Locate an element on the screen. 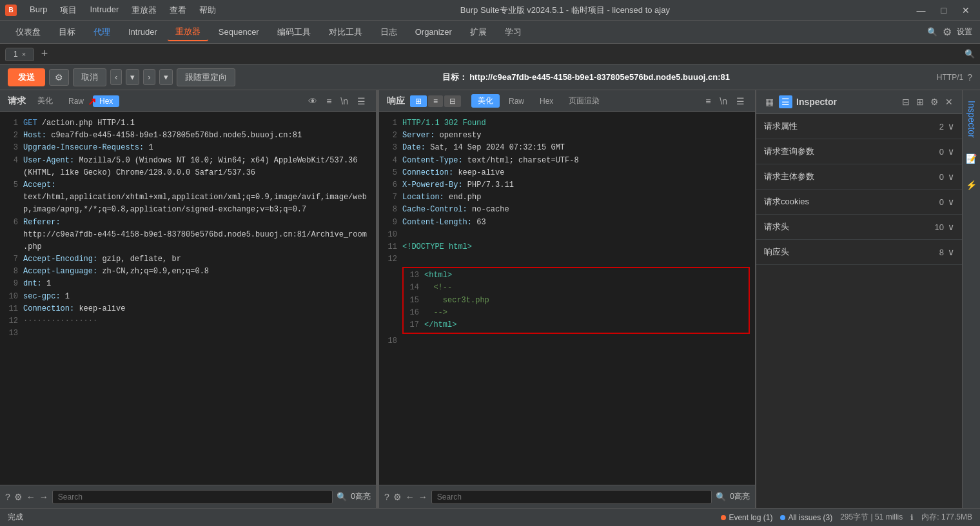  request-title: 请求 is located at coordinates (17, 101).